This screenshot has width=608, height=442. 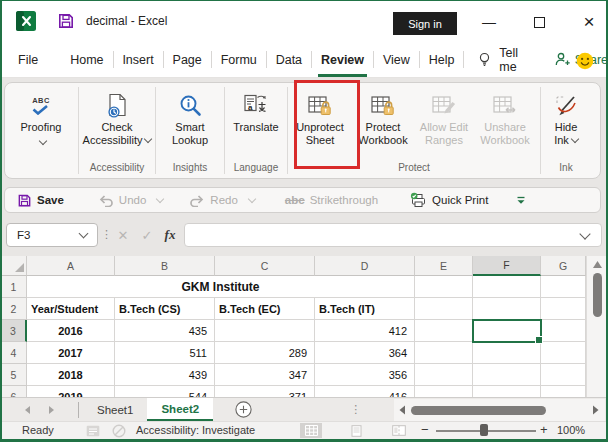 What do you see at coordinates (265, 392) in the screenshot?
I see `cell-c6: 371` at bounding box center [265, 392].